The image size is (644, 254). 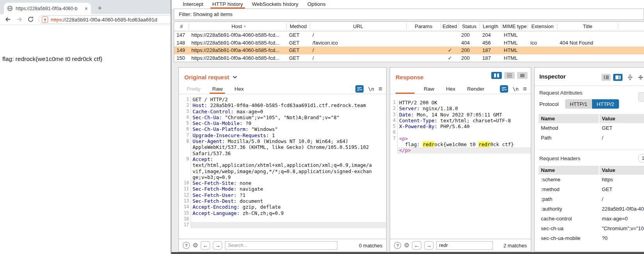 What do you see at coordinates (588, 27) in the screenshot?
I see `column-header: Title` at bounding box center [588, 27].